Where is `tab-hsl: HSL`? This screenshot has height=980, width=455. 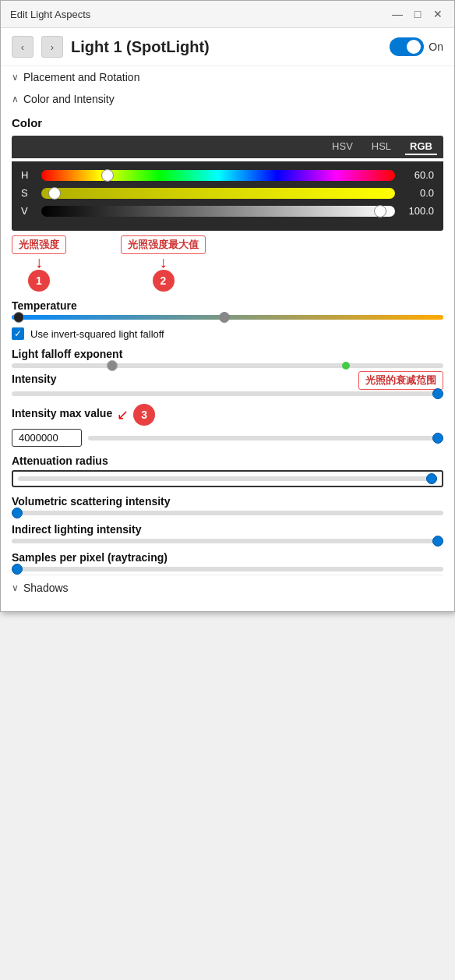
tab-hsl: HSL is located at coordinates (382, 147).